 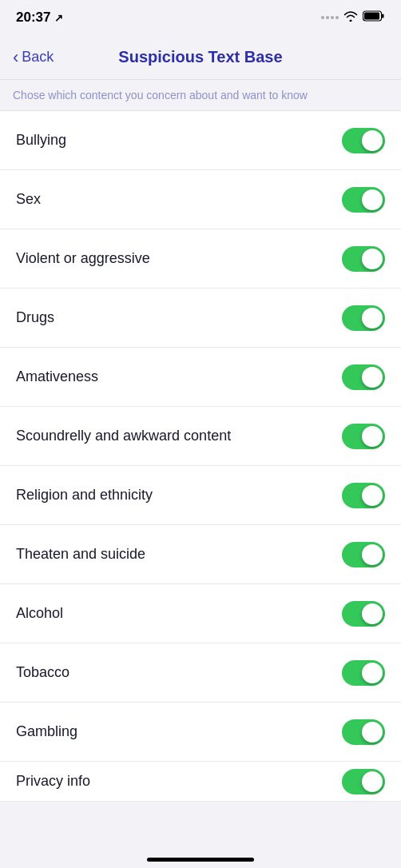 I want to click on label-threaten: Theaten and suicide, so click(x=81, y=555).